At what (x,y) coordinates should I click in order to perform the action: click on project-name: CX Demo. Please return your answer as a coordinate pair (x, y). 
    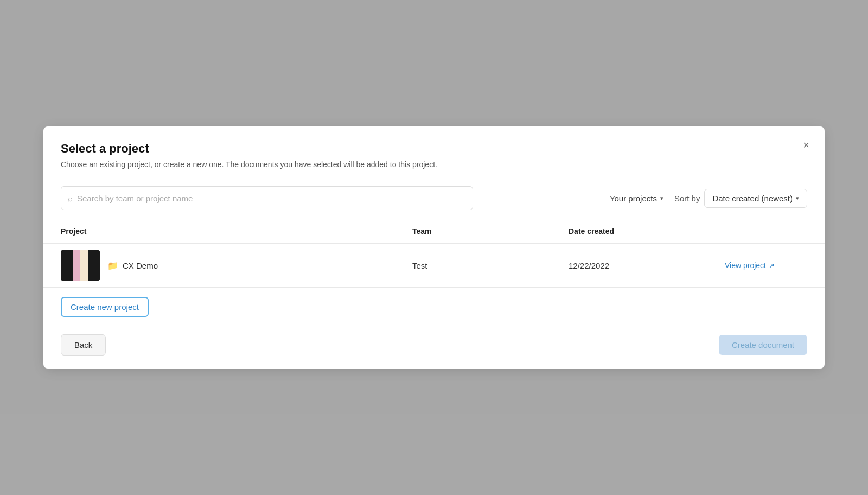
    Looking at the image, I should click on (140, 266).